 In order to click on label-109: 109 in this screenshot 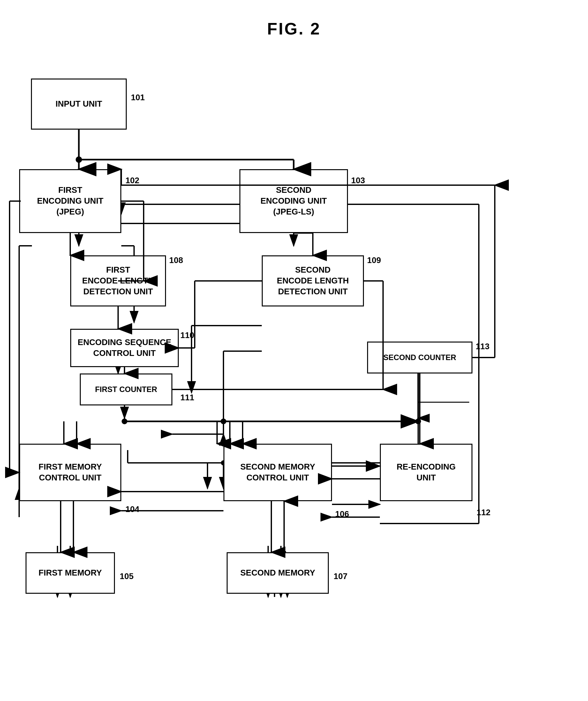, I will do `click(374, 260)`.